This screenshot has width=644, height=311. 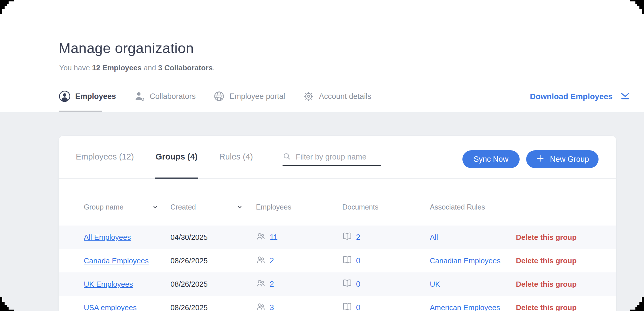 I want to click on table-row: All Employees 04/30/2025 11 2, so click(x=337, y=237).